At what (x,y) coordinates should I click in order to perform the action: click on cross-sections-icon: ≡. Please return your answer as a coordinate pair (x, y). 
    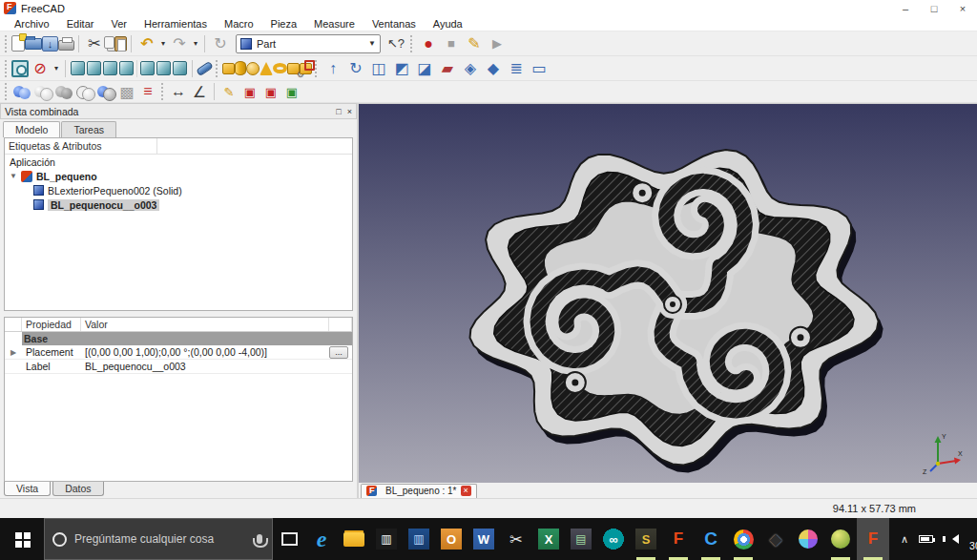
    Looking at the image, I should click on (148, 92).